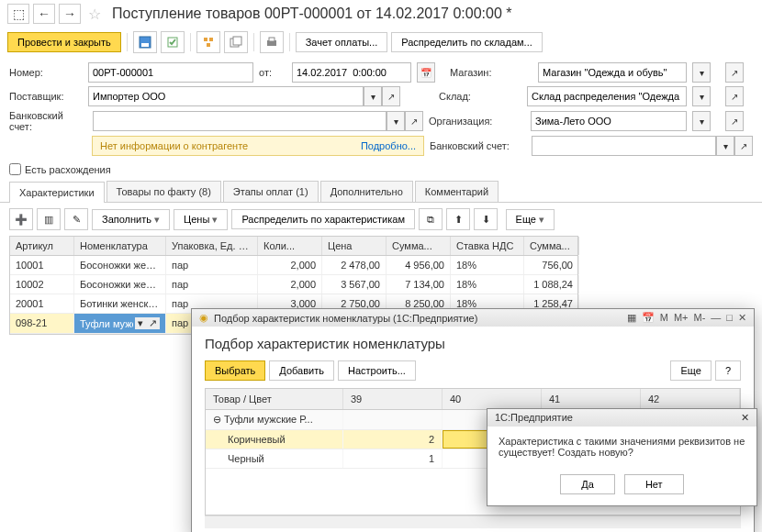  Describe the element at coordinates (64, 42) in the screenshot. I see `post-and-close-button: Провести и закрыть` at that location.